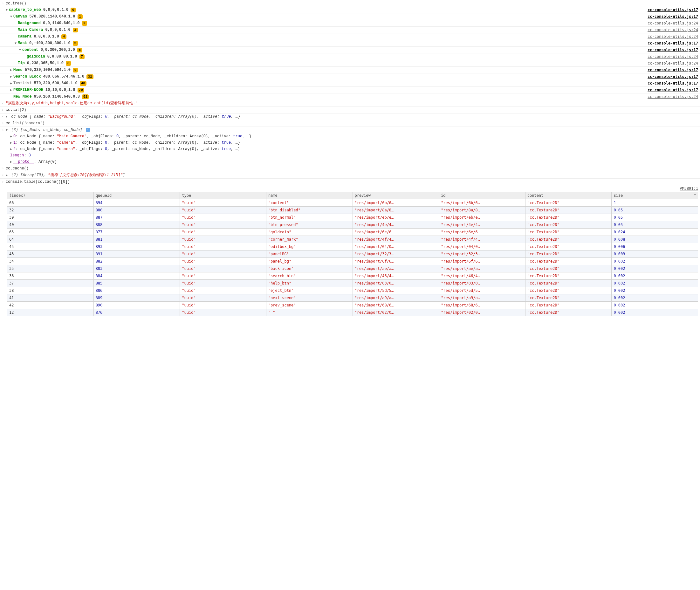 The image size is (700, 590). What do you see at coordinates (353, 254) in the screenshot?
I see `table-row: 43891"uuid""panelBG""res/import/32/3…"re…` at bounding box center [353, 254].